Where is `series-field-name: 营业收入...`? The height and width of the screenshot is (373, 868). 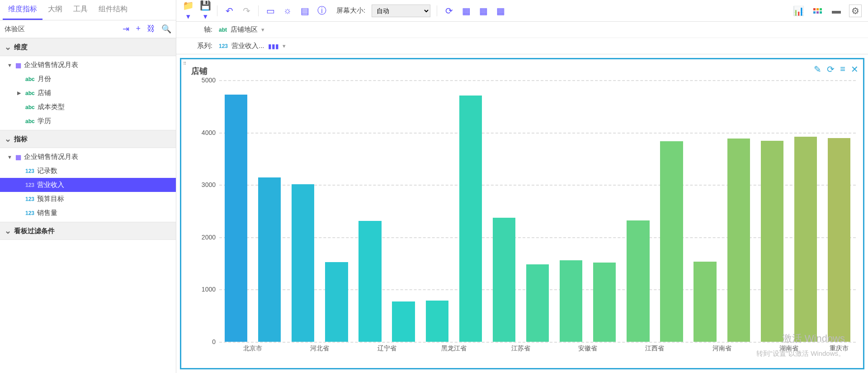 series-field-name: 营业收入... is located at coordinates (248, 46).